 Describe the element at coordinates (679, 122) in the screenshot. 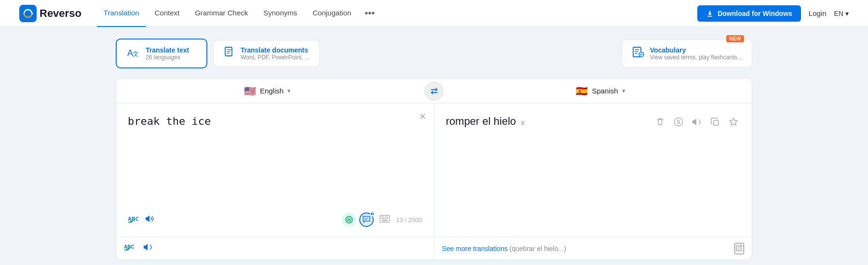

I see `svg-text: S` at that location.